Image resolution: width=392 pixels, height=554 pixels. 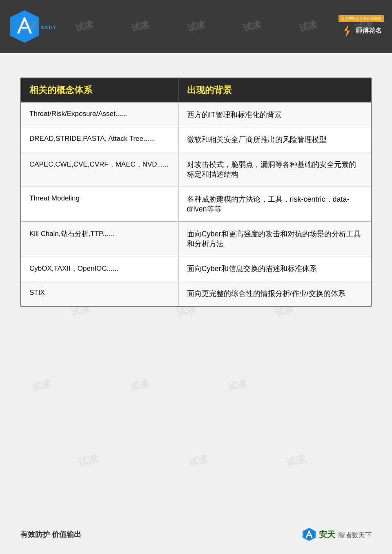 I want to click on table-cell-right-6: 面向更完整的综合性的情报分析/作业/交换的体系, so click(x=275, y=294).